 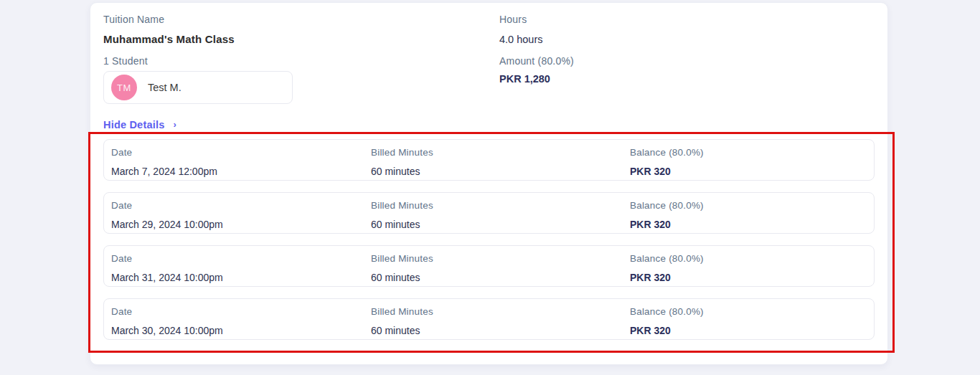 I want to click on summary-left-column: Tuition Name Muhammad's Math Class 1 Stu…, so click(x=301, y=58).